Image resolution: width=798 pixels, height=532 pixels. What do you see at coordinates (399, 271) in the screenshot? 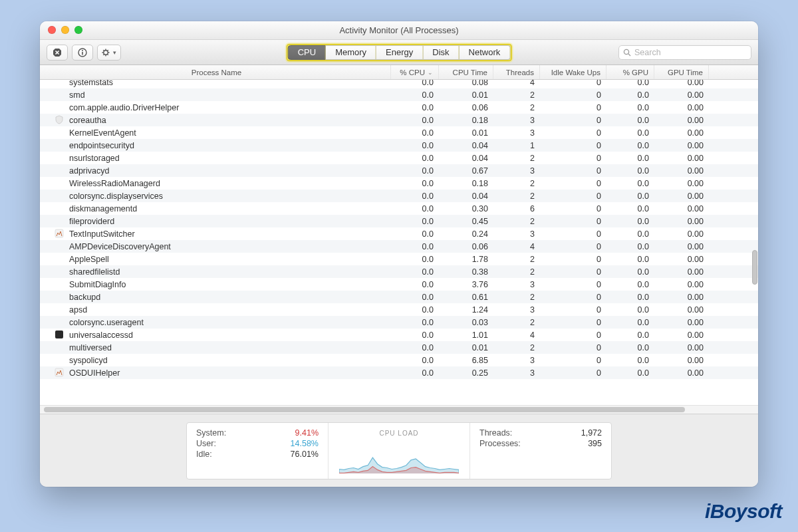
I see `table-row: sharedfilelistd0.00.38200.00.00` at bounding box center [399, 271].